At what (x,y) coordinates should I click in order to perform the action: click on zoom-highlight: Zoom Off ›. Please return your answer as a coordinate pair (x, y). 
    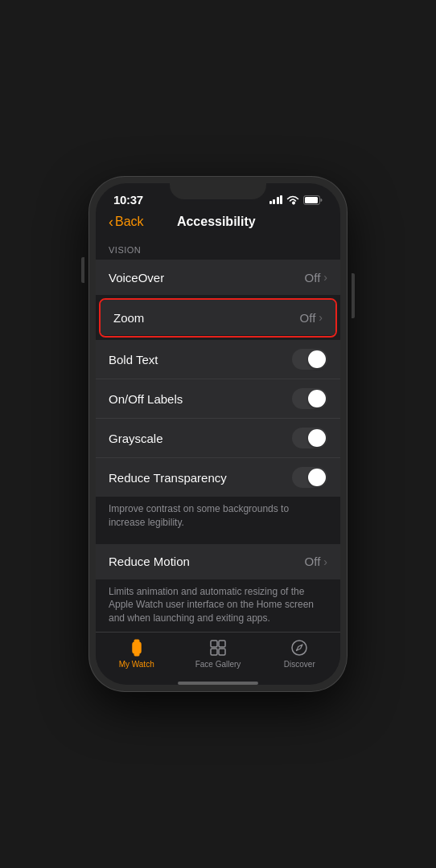
    Looking at the image, I should click on (218, 318).